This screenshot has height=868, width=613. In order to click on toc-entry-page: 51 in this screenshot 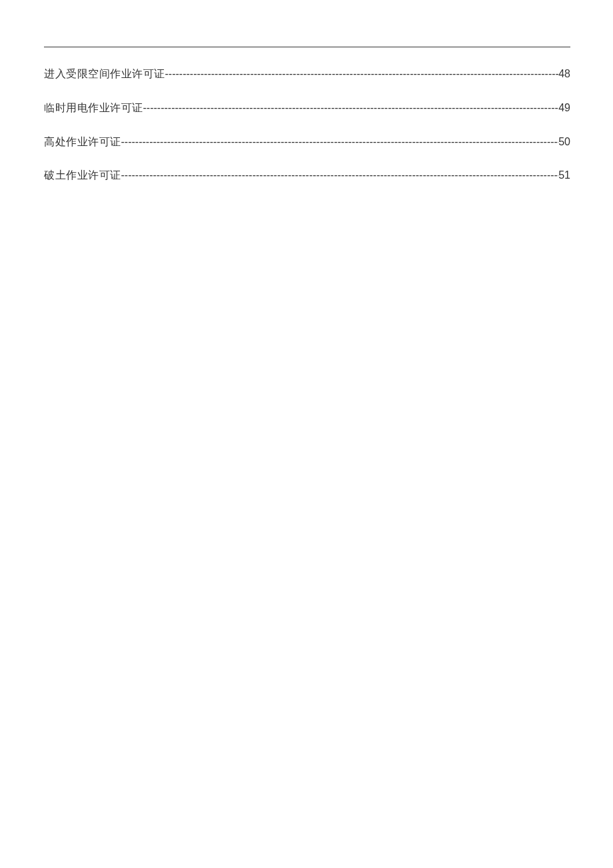, I will do `click(564, 176)`.